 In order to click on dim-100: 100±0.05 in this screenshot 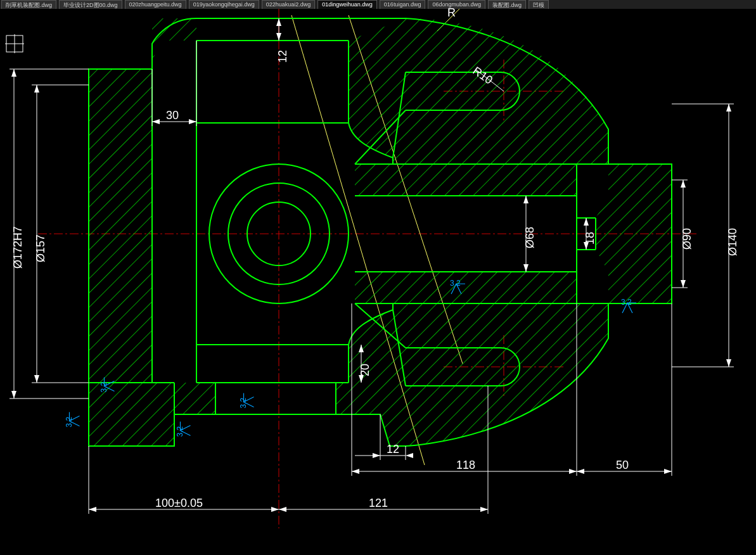, I will do `click(179, 503)`.